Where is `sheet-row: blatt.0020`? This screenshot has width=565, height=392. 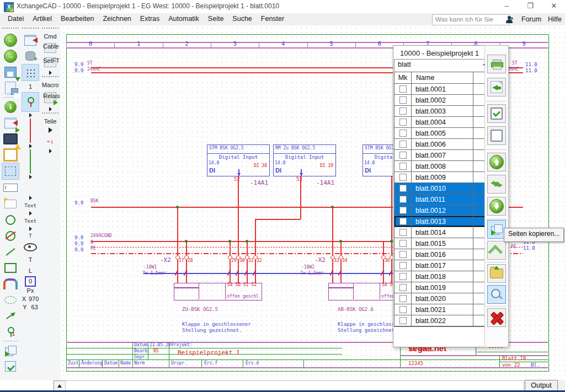
sheet-row: blatt.0020 is located at coordinates (440, 299).